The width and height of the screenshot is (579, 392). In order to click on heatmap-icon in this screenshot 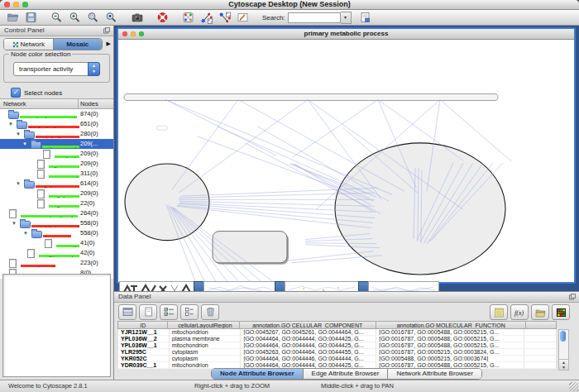, I will do `click(561, 313)`.